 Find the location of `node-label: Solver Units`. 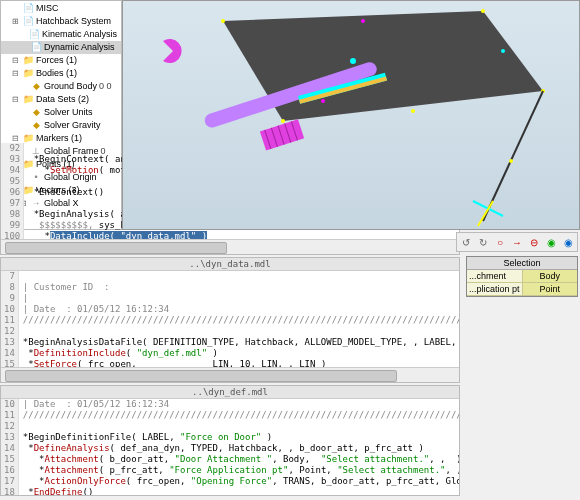

node-label: Solver Units is located at coordinates (68, 112).